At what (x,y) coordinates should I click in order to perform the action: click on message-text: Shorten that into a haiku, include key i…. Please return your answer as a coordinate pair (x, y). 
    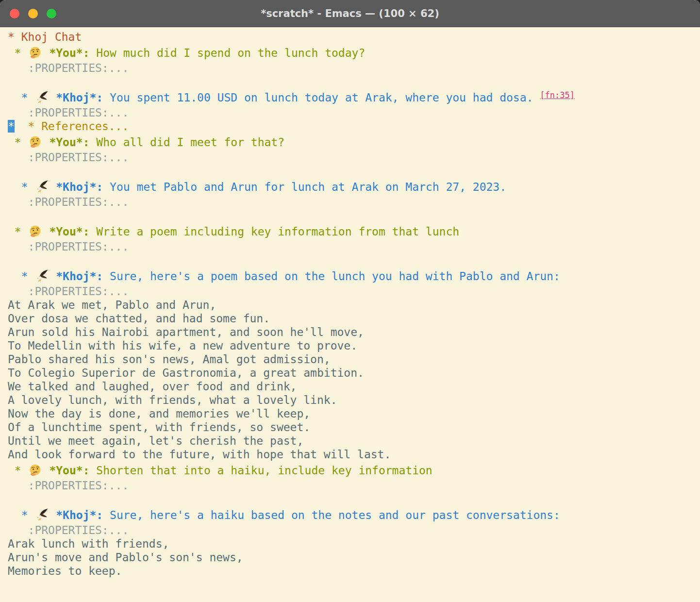
    Looking at the image, I should click on (261, 470).